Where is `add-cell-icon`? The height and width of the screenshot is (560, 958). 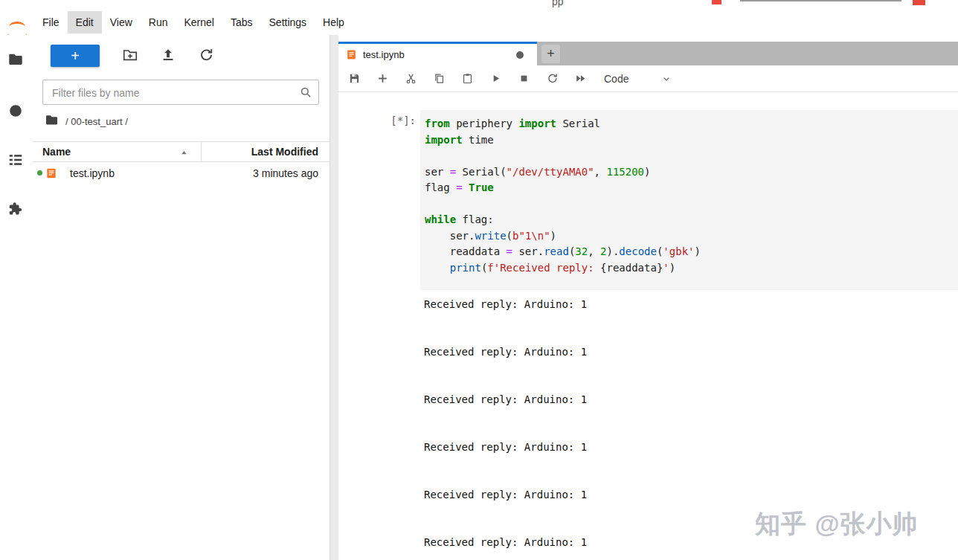
add-cell-icon is located at coordinates (382, 79).